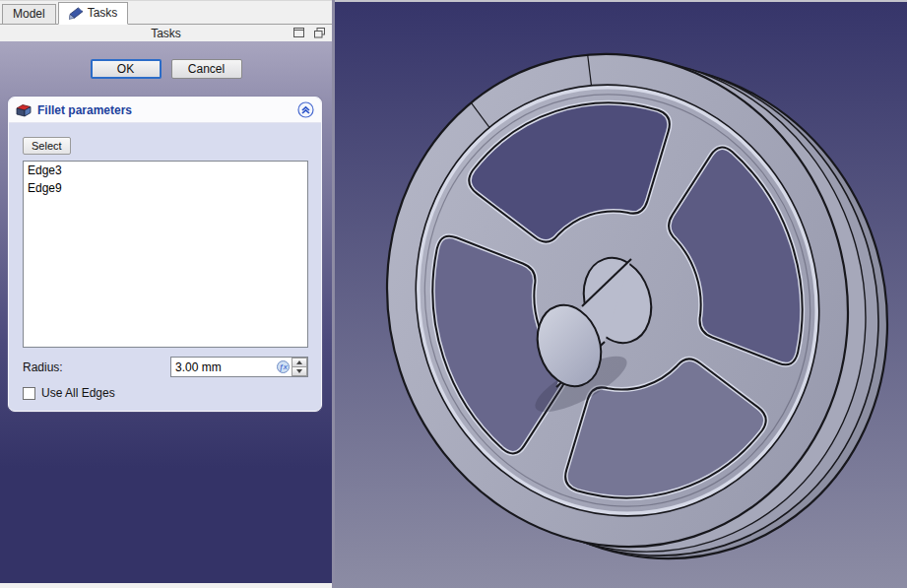 This screenshot has width=907, height=588. Describe the element at coordinates (319, 33) in the screenshot. I see `float-icon` at that location.